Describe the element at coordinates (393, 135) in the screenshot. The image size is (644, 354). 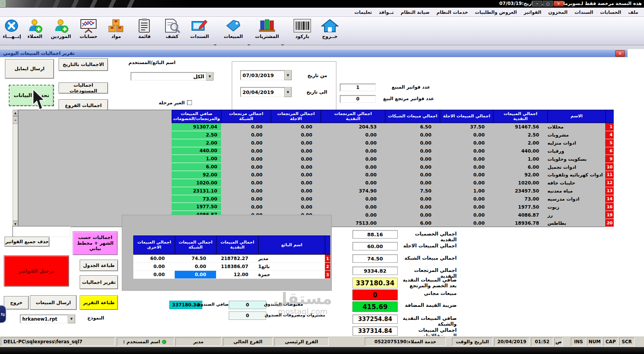
I see `table-row: 2.500.000.000.000.000.002.50مشروبات4` at that location.